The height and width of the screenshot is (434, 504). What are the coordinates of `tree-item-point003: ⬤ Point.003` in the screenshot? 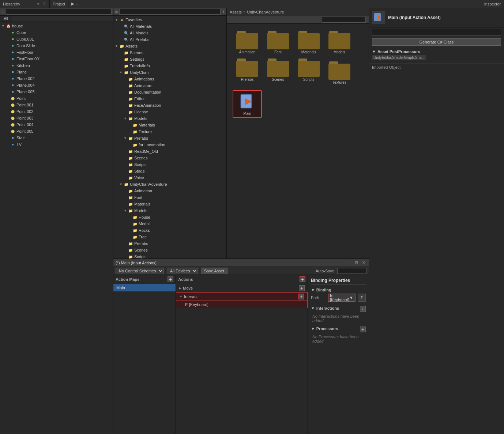 It's located at (56, 118).